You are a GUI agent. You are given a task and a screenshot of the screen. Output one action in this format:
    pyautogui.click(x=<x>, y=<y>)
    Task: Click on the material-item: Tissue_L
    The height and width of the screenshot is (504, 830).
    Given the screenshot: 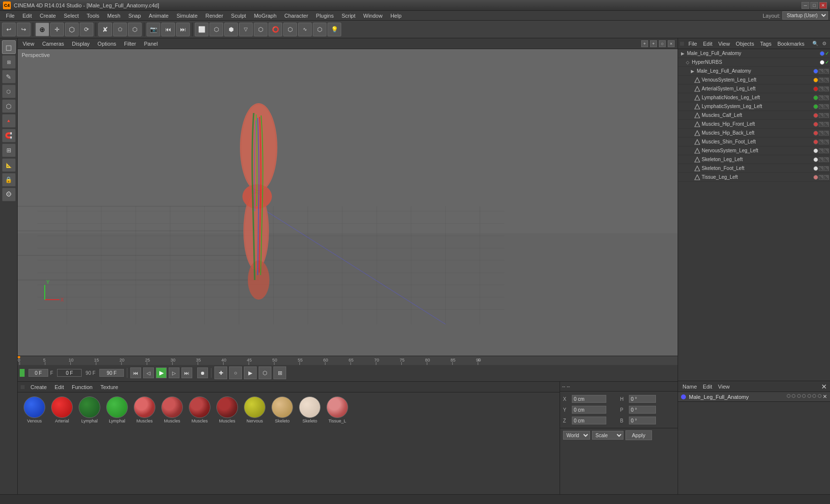 What is the action you would take?
    pyautogui.click(x=337, y=410)
    